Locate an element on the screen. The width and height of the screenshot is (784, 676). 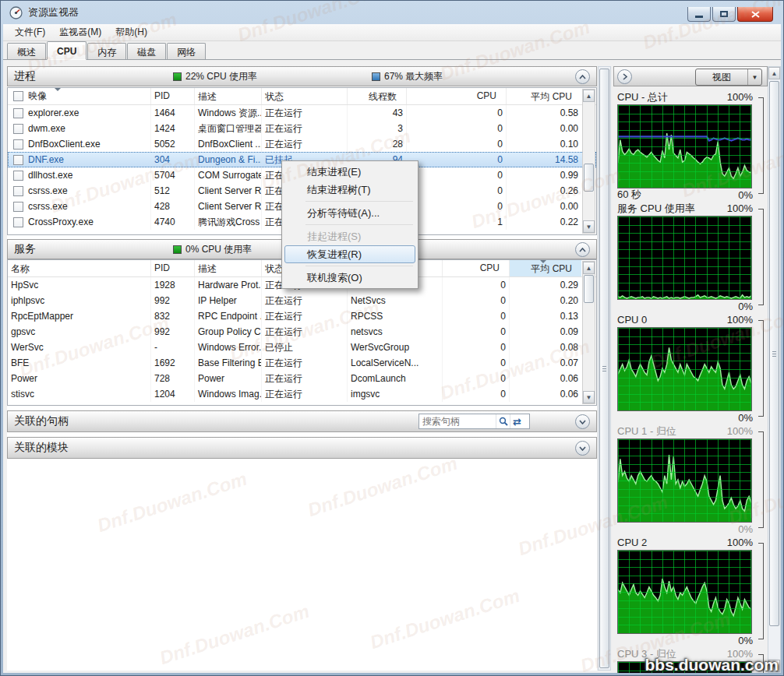
cell-group: netsvcs is located at coordinates (394, 332).